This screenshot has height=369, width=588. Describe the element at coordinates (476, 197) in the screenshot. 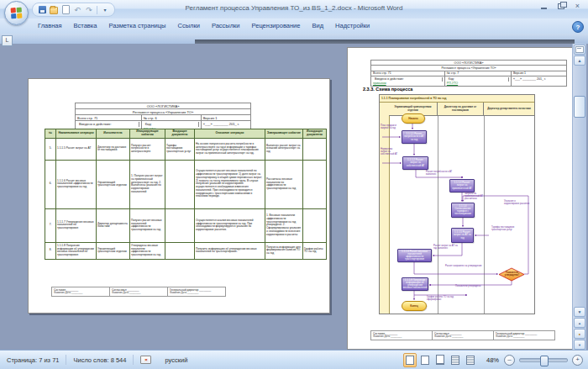

I see `edge-label: Затраты на привлеченный АТ рассчитаны` at that location.